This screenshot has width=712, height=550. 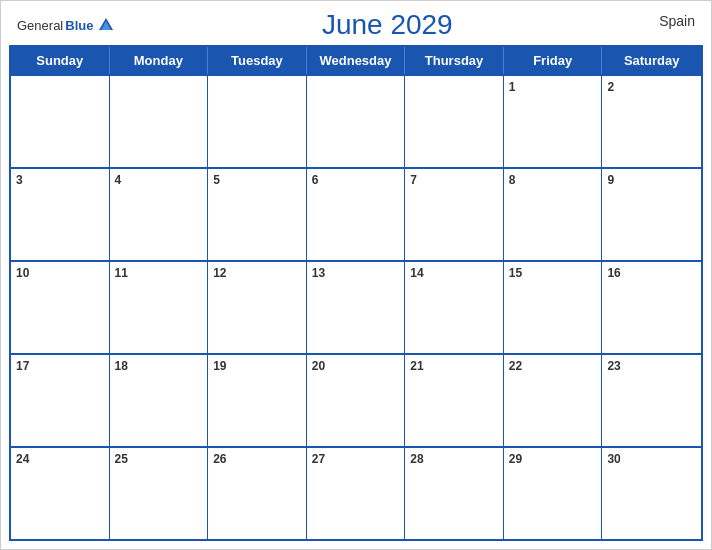 I want to click on day-number: 18, so click(x=159, y=366).